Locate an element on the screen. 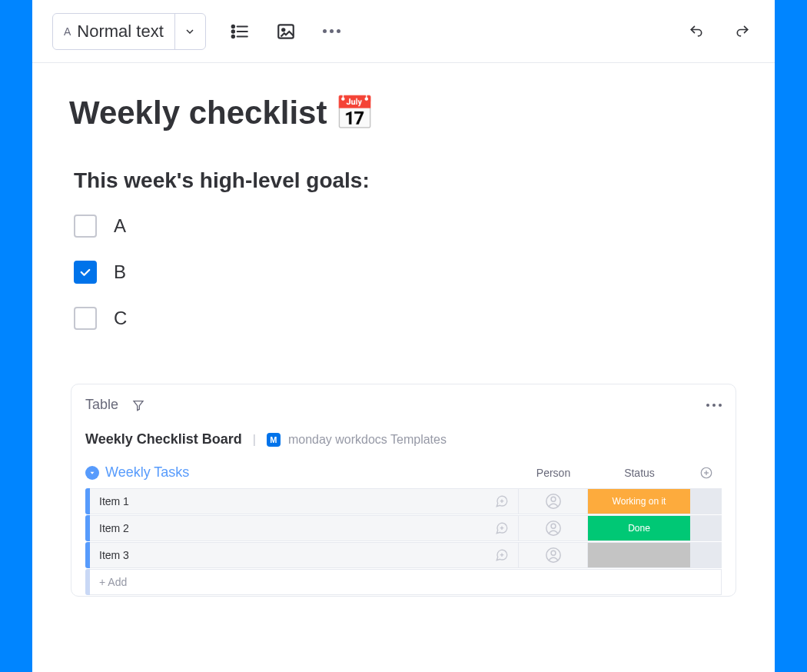 This screenshot has height=672, width=807. text-style-chevron is located at coordinates (190, 32).